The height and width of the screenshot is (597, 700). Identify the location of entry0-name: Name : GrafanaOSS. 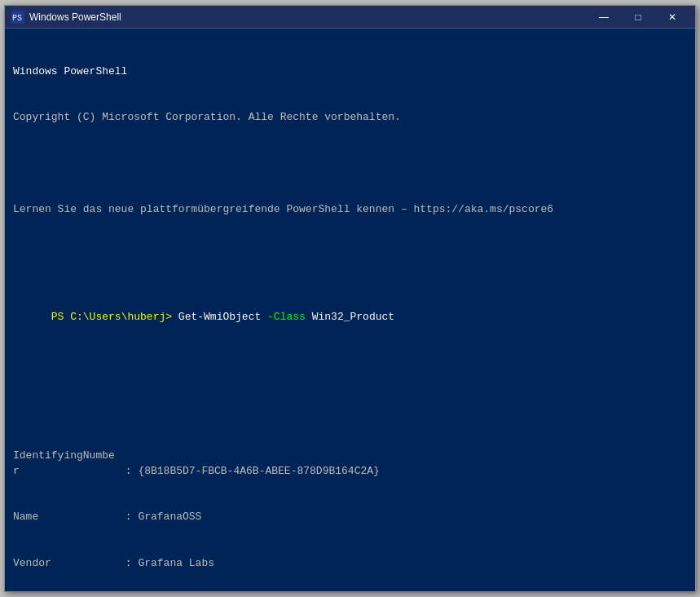
(350, 517).